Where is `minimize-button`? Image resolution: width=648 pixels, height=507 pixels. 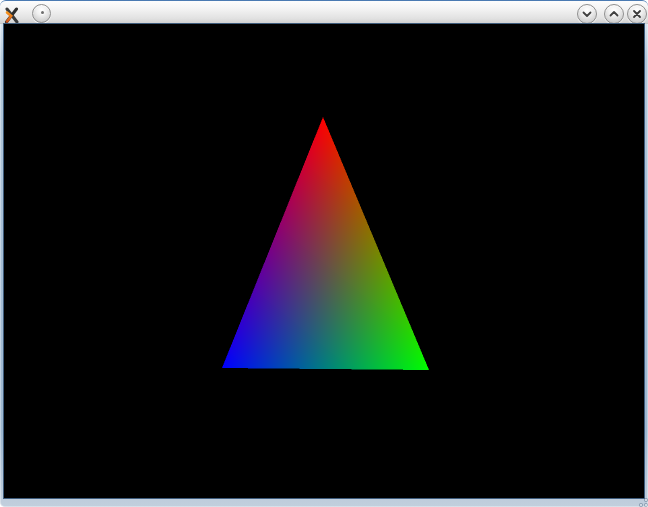
minimize-button is located at coordinates (587, 14).